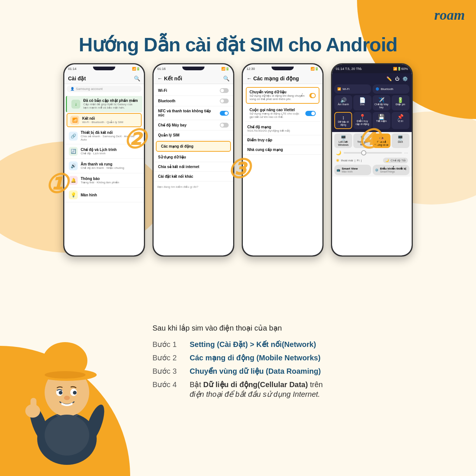 The image size is (476, 476). What do you see at coordinates (104, 160) in the screenshot?
I see `phone-1-screen: 01:14 📶🔋 Cài đặt 🔍 👤 Samsung account ↓ Đ…` at bounding box center [104, 160].